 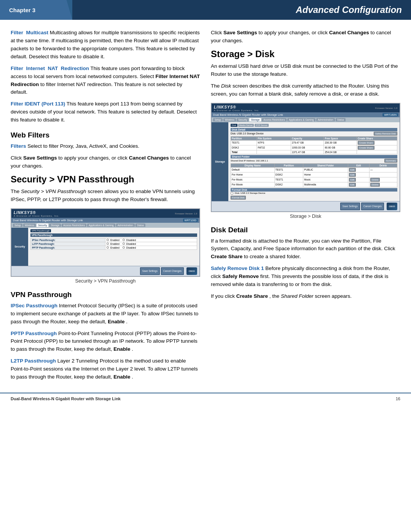 I want to click on storage-save-button: Save Settings, so click(x=350, y=206).